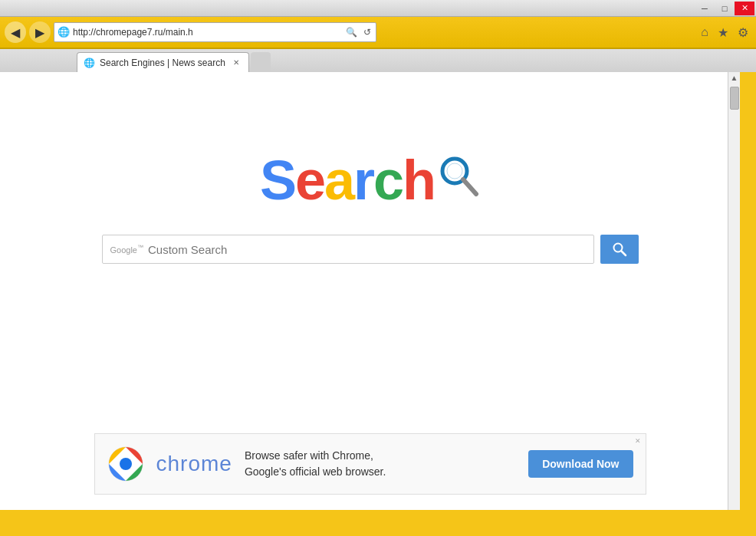 The width and height of the screenshot is (756, 536). I want to click on ad-text-line2: Google's official web browser., so click(316, 472).